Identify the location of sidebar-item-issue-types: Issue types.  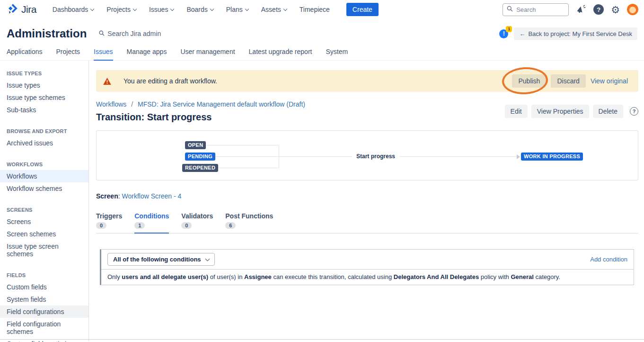
(44, 85).